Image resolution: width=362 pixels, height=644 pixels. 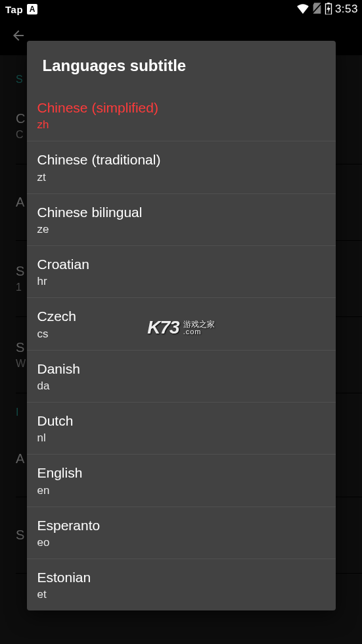 I want to click on status-bar: Tap A 3:53, so click(x=181, y=9).